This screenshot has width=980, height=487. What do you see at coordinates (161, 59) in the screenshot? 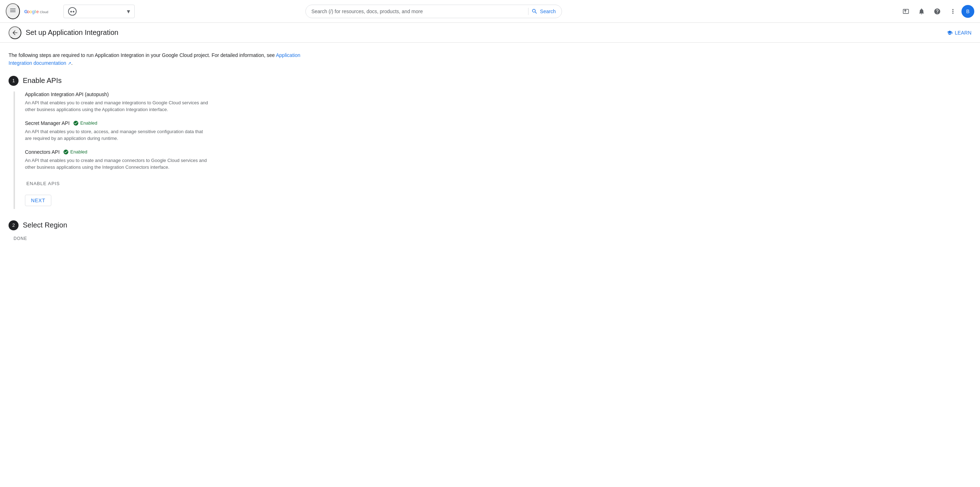
I see `intro-paragraph: The following steps are required to run …` at bounding box center [161, 59].